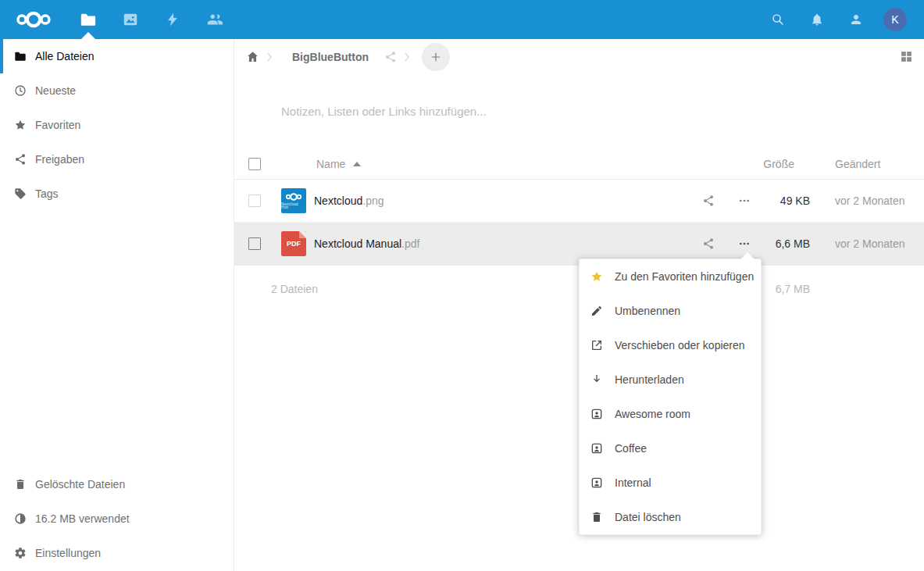 This screenshot has width=924, height=571. Describe the element at coordinates (747, 256) in the screenshot. I see `menu-caret` at that location.